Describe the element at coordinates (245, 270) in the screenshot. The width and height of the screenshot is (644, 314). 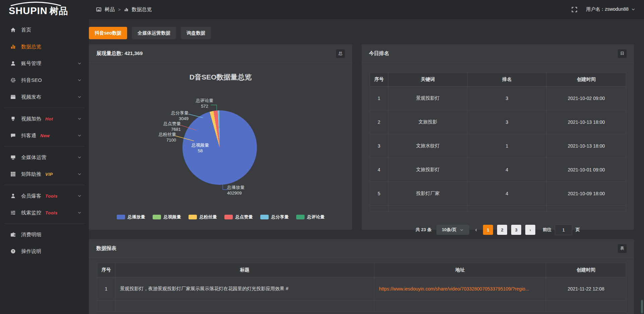
I see `report-column-header: 标题` at that location.